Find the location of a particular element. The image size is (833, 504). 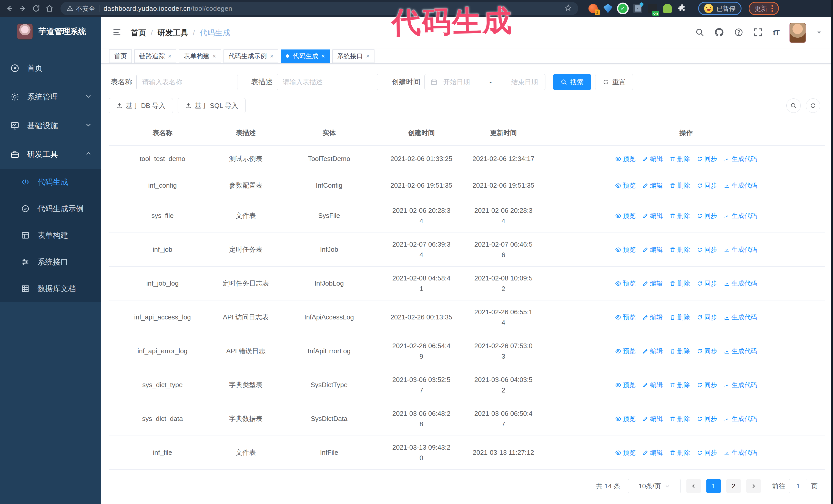

font-size-icon: tT is located at coordinates (776, 33).